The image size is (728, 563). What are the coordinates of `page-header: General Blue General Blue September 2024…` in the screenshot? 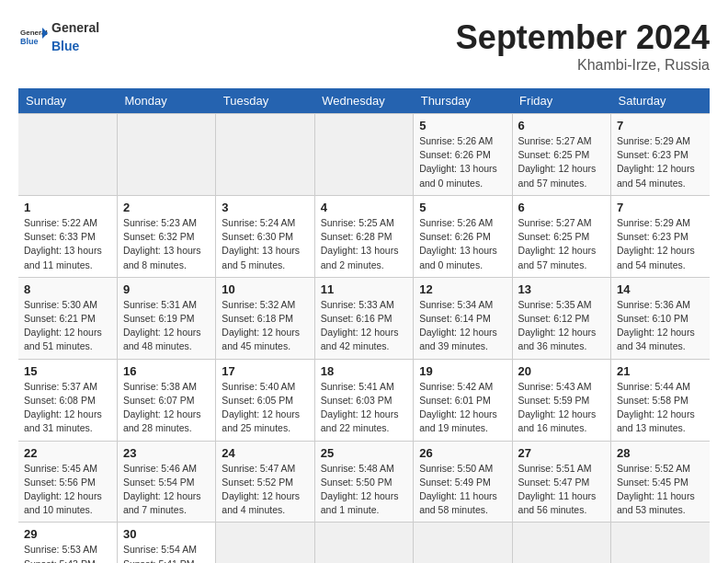 It's located at (364, 46).